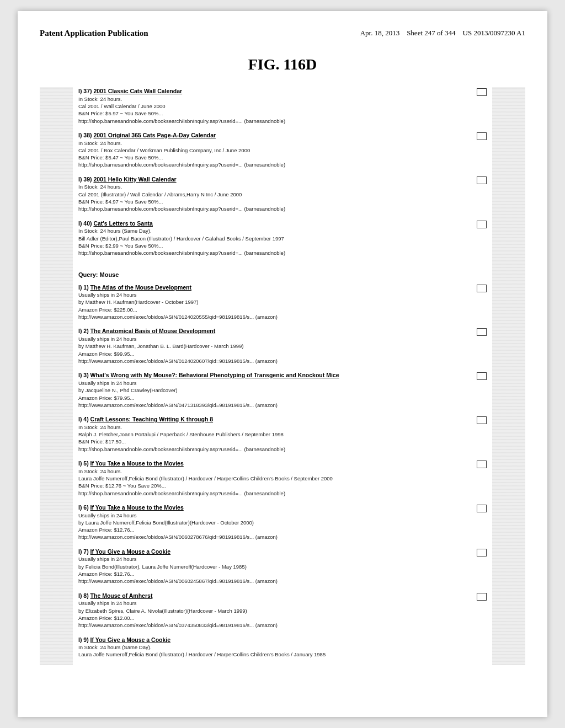 Image resolution: width=565 pixels, height=728 pixels. I want to click on date-label: Apr. 18, 2013, so click(380, 33).